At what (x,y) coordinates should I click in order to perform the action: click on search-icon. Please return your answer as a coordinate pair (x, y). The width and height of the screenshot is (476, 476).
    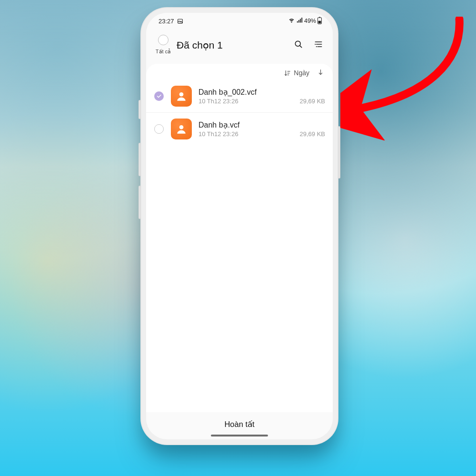
    Looking at the image, I should click on (298, 45).